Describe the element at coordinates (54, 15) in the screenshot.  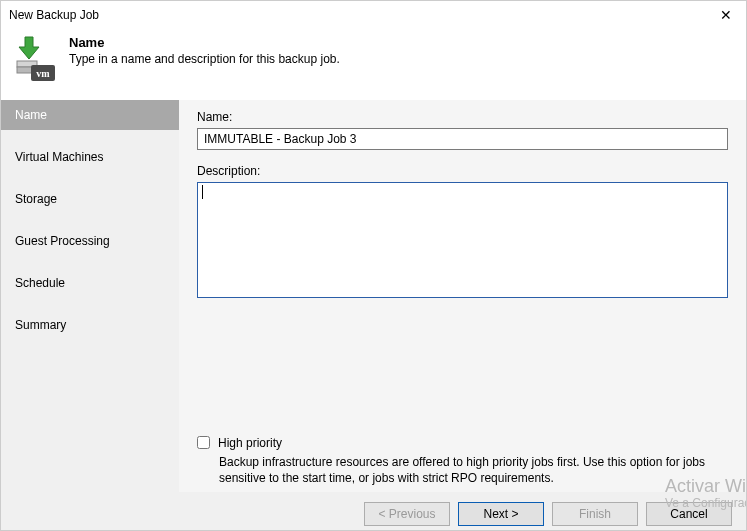
I see `window-title: New Backup Job` at that location.